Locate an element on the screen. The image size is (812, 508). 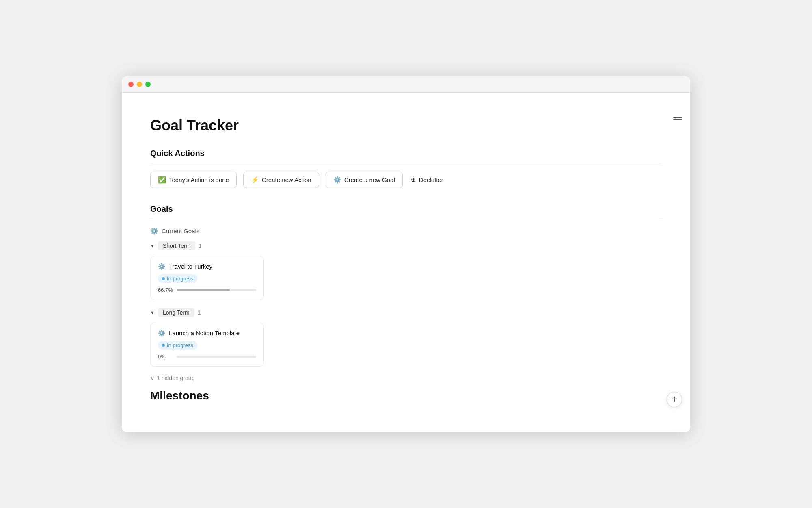
quick-actions-header: Quick Actions is located at coordinates (406, 156).